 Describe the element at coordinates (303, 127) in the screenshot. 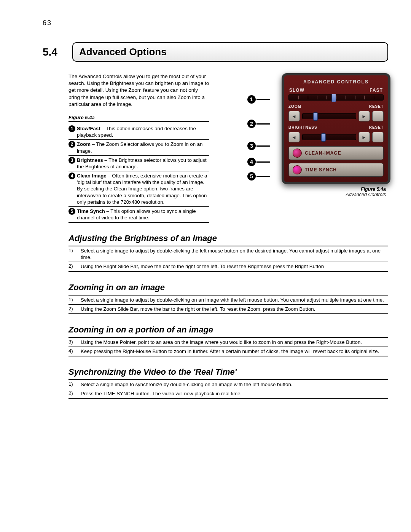

I see `brightness-label: BRIGHTNESS` at that location.